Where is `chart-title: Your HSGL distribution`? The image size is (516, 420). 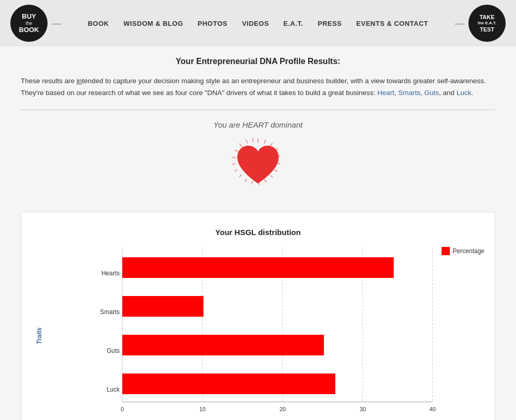
chart-title: Your HSGL distribution is located at coordinates (258, 232).